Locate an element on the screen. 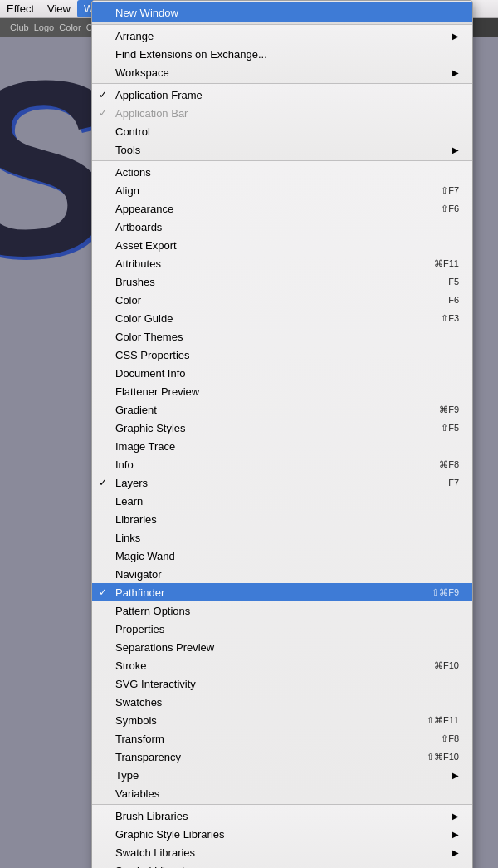 This screenshot has width=498, height=868. menu-symbols: Symbols ⇧⌘F11 is located at coordinates (282, 720).